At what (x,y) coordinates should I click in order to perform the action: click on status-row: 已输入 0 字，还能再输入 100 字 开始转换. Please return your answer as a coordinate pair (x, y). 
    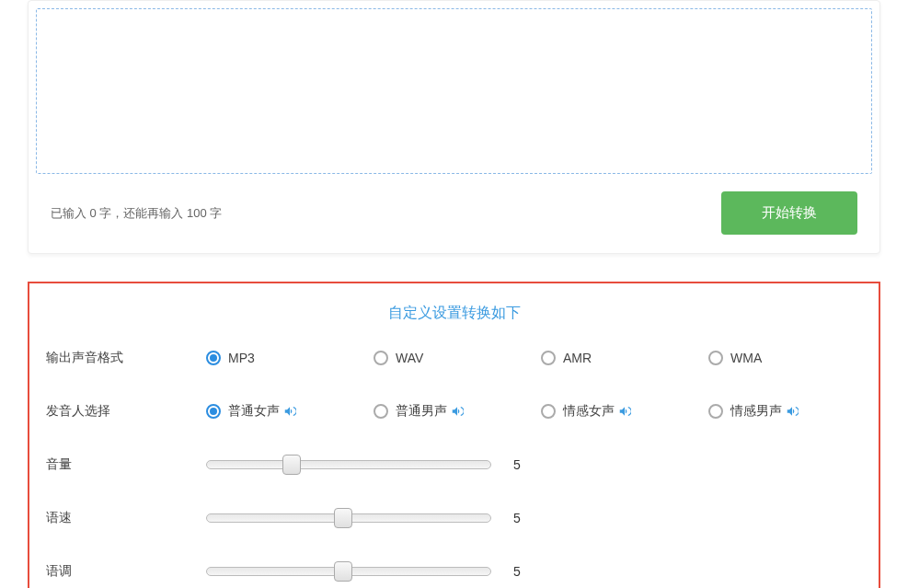
    Looking at the image, I should click on (454, 215).